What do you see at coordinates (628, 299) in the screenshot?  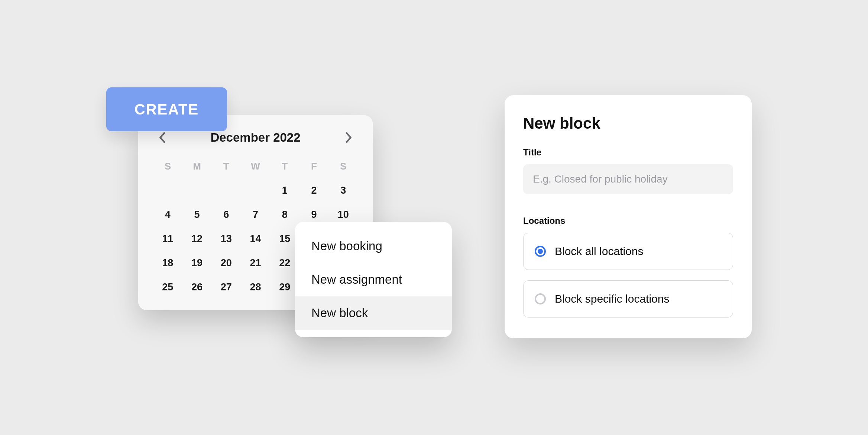 I see `locations-radio-option: Block specific locations` at bounding box center [628, 299].